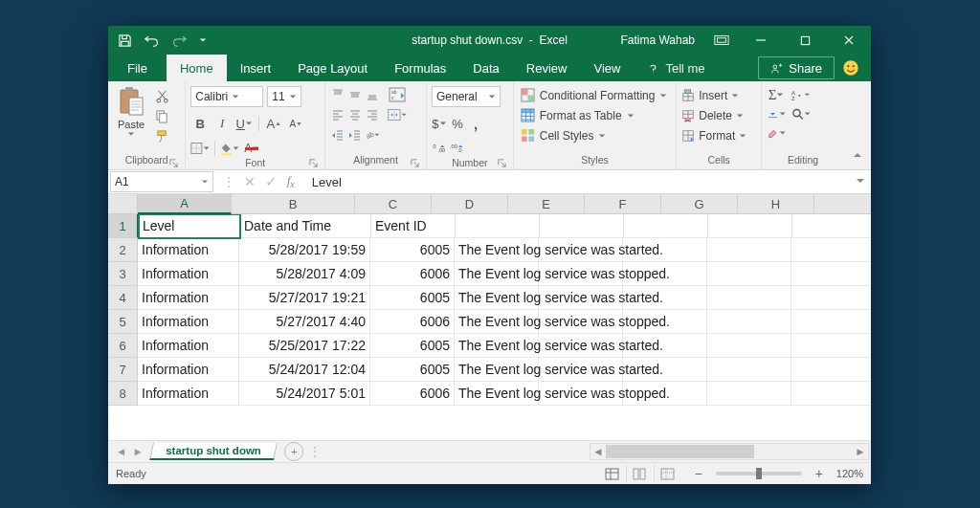 The image size is (980, 508). What do you see at coordinates (138, 452) in the screenshot?
I see `tab-nav-next-icon: ►` at bounding box center [138, 452].